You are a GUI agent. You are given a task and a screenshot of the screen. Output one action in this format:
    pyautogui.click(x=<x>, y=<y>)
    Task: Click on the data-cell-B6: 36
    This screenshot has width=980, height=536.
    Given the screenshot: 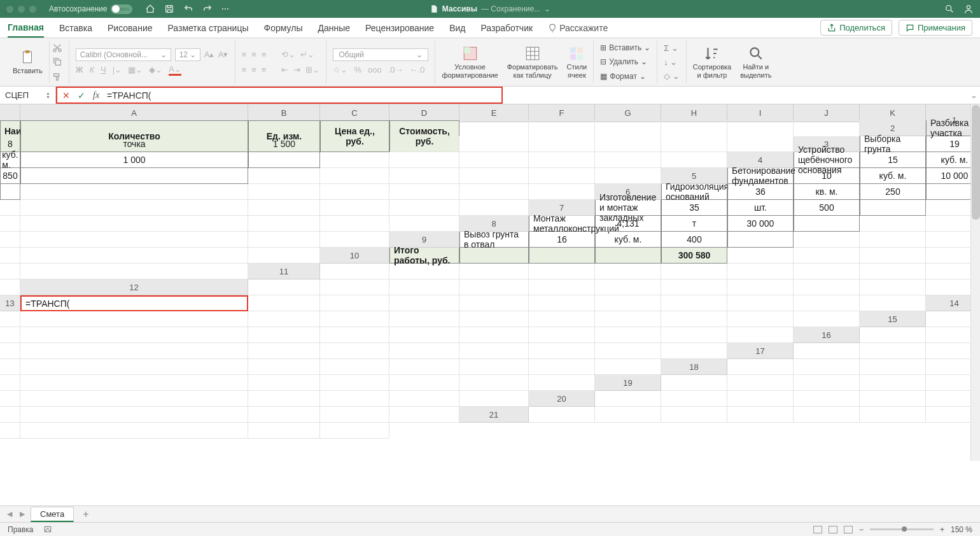 What is the action you would take?
    pyautogui.click(x=760, y=192)
    